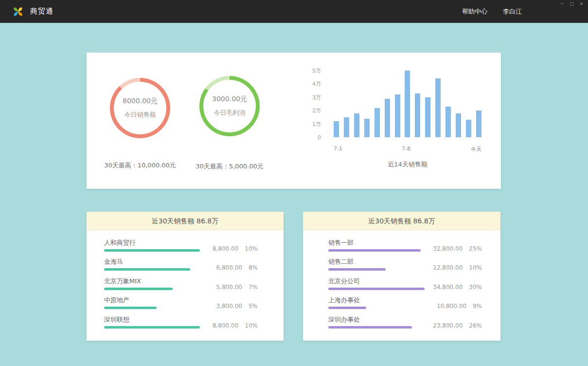 Image resolution: width=588 pixels, height=366 pixels. Describe the element at coordinates (457, 268) in the screenshot. I see `row-figures: 12,800.0010%` at that location.